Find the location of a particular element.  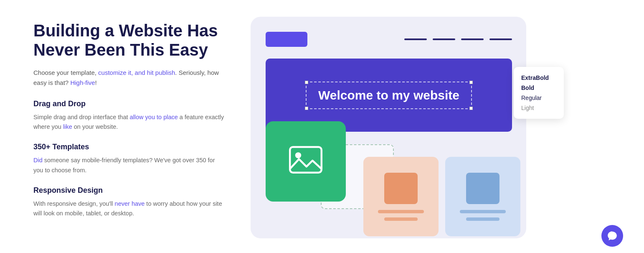

handle-top-left is located at coordinates (307, 82).